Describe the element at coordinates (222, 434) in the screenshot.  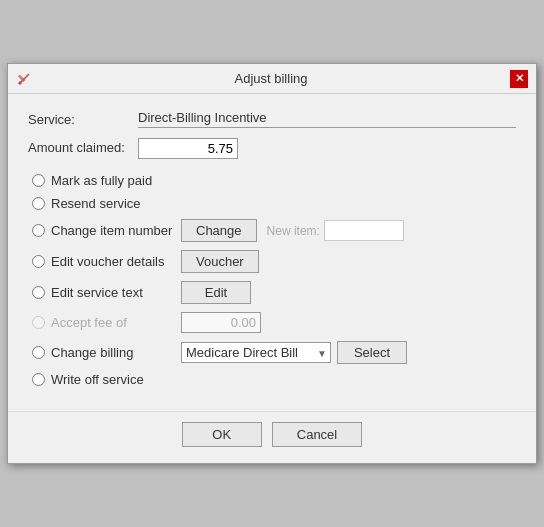
I see `ok-button: OK` at that location.